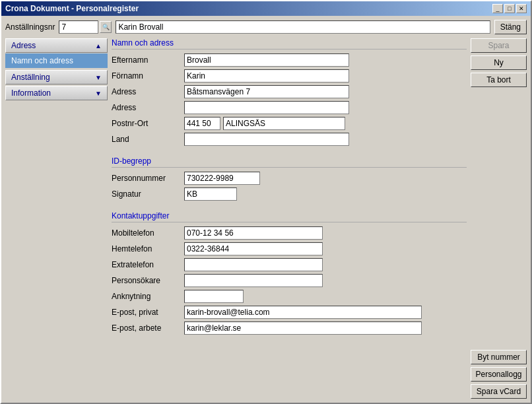  I want to click on efternamn-label: Efternamn, so click(148, 60).